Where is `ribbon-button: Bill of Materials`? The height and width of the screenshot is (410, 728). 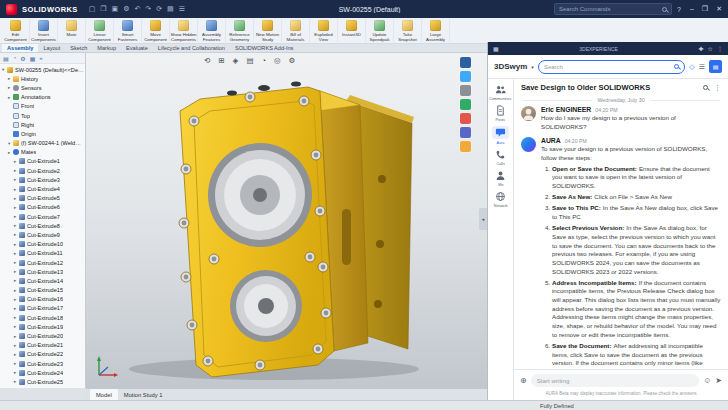 ribbon-button: Bill of Materials is located at coordinates (296, 30).